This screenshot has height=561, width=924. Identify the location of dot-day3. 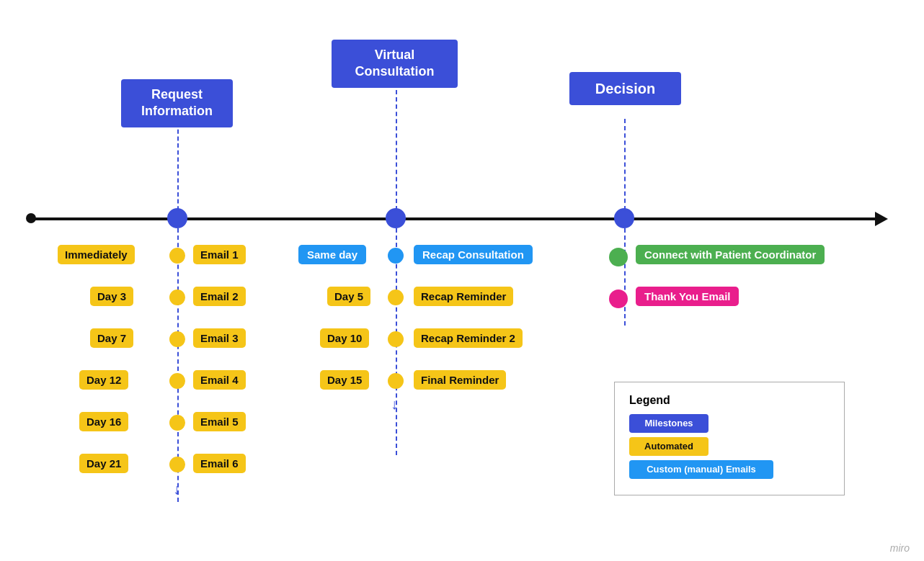
(177, 297).